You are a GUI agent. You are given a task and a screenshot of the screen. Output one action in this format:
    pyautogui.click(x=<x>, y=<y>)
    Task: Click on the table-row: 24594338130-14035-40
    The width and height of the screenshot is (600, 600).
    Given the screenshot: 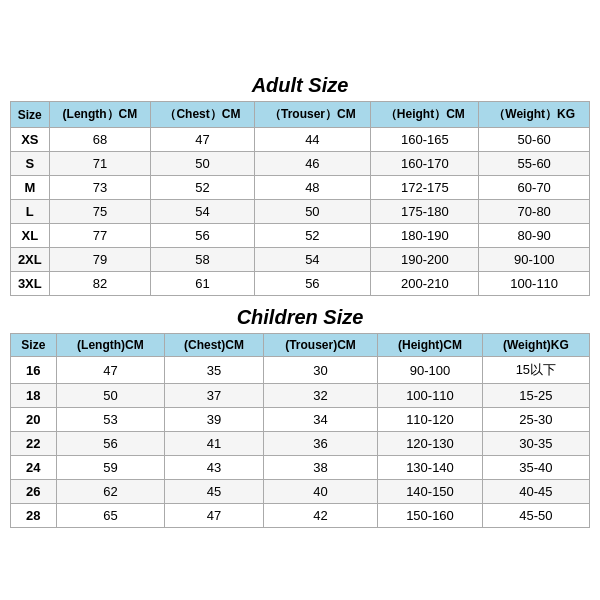 What is the action you would take?
    pyautogui.click(x=300, y=468)
    